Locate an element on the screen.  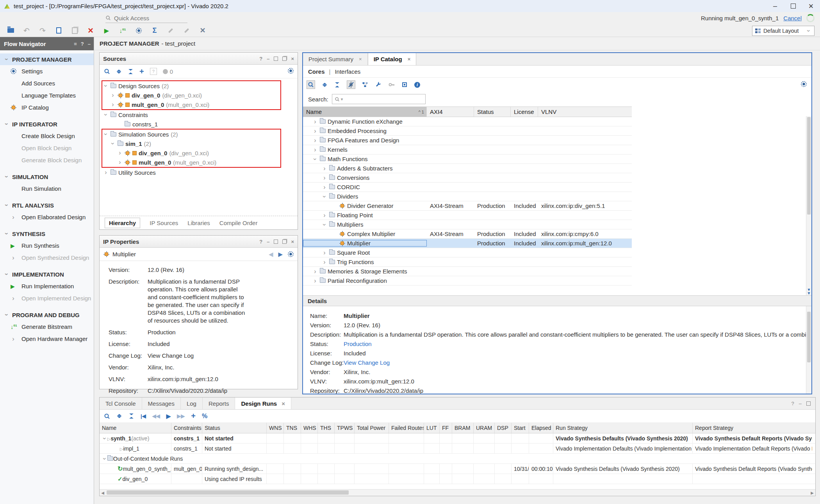
tab-hierarchy: Hierarchy is located at coordinates (123, 223).